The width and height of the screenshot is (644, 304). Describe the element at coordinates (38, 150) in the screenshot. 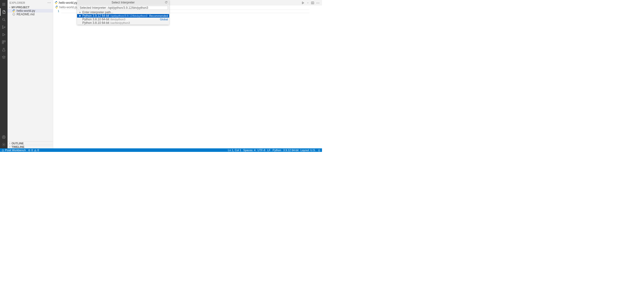

I see `warning-count: 0` at that location.